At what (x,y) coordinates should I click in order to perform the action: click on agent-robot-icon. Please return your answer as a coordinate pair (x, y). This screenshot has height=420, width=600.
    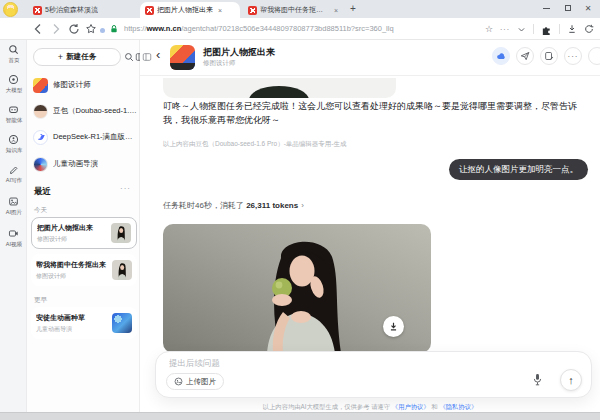
    Looking at the image, I should click on (14, 110).